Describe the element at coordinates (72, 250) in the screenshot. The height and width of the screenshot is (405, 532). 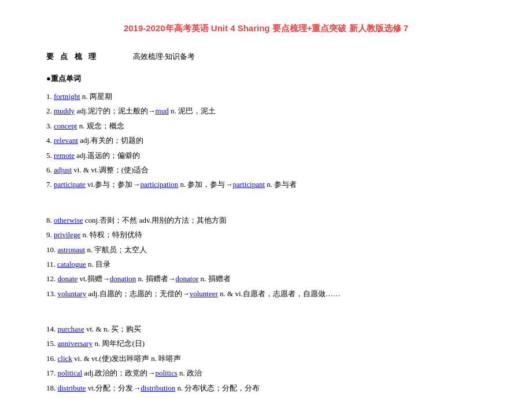
I see `word-link-astronaut: astronaut` at that location.